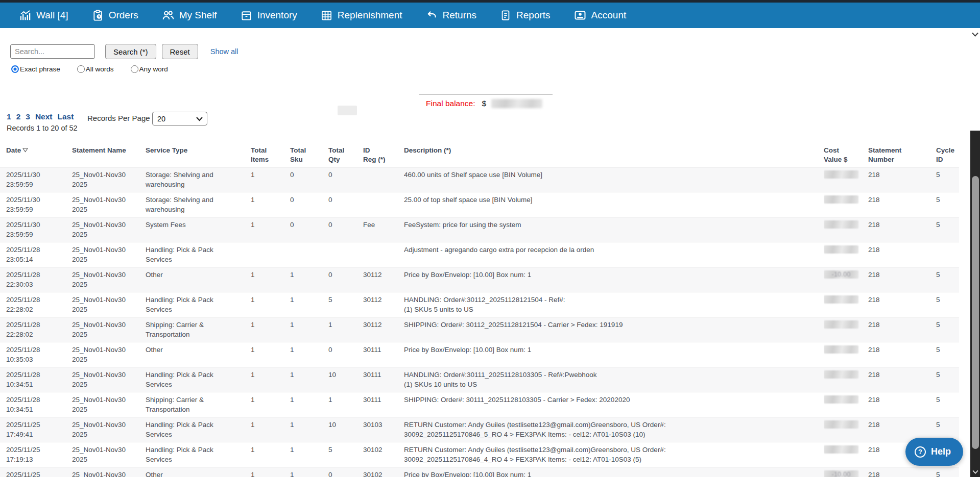  Describe the element at coordinates (309, 180) in the screenshot. I see `cell-total-sku: 0` at that location.